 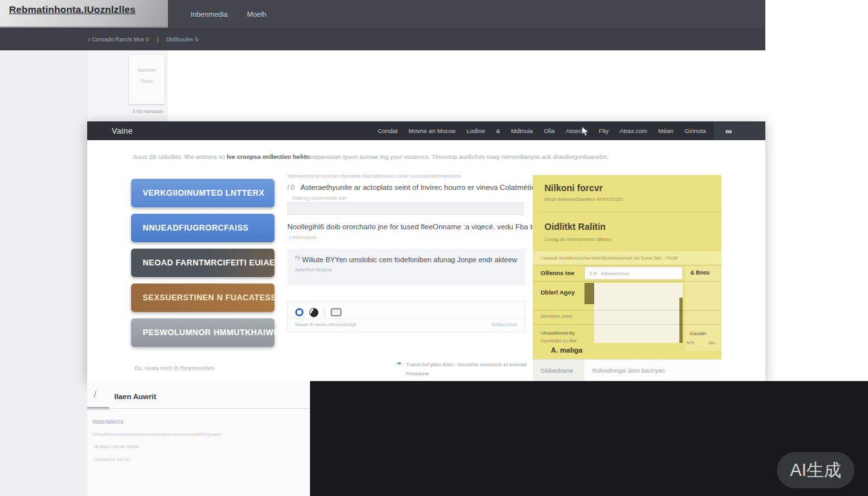 What do you see at coordinates (302, 238) in the screenshot?
I see `question-2-note: ö.Allunoayoti` at bounding box center [302, 238].